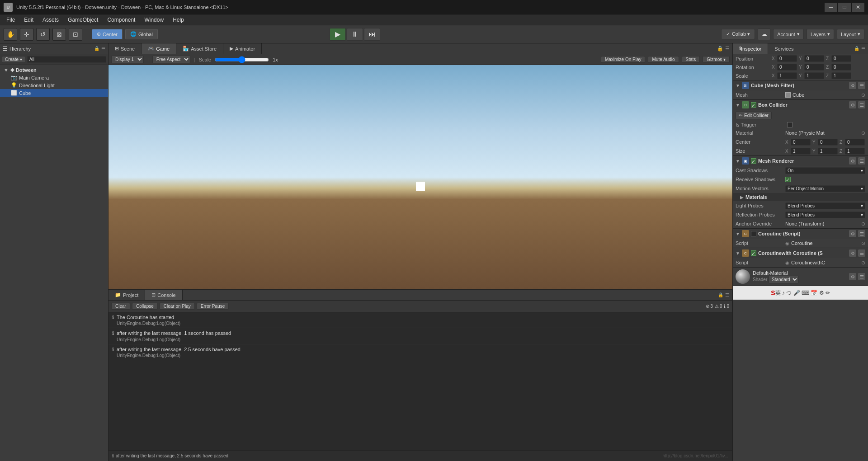 Image resolution: width=868 pixels, height=461 pixels. I want to click on material-menu-button: ☰, so click(862, 277).